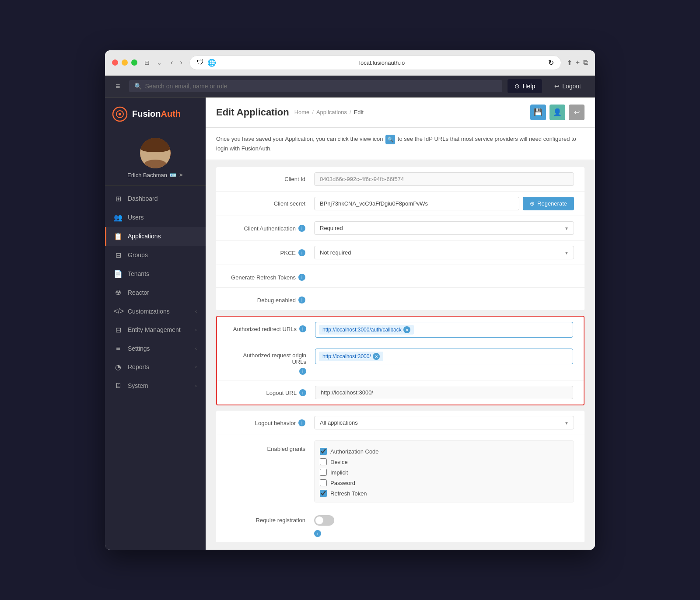 The width and height of the screenshot is (700, 600). Describe the element at coordinates (270, 178) in the screenshot. I see `client-id-label: Client Id` at that location.